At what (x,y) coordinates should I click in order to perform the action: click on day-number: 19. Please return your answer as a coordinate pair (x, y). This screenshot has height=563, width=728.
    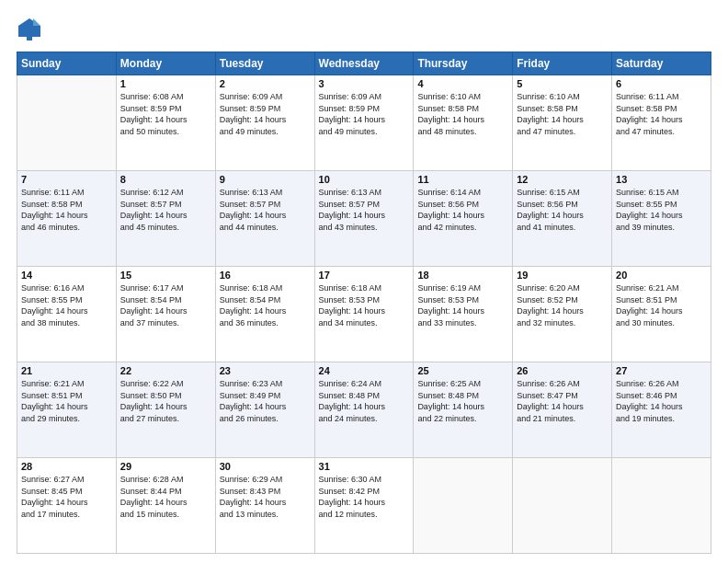
    Looking at the image, I should click on (563, 275).